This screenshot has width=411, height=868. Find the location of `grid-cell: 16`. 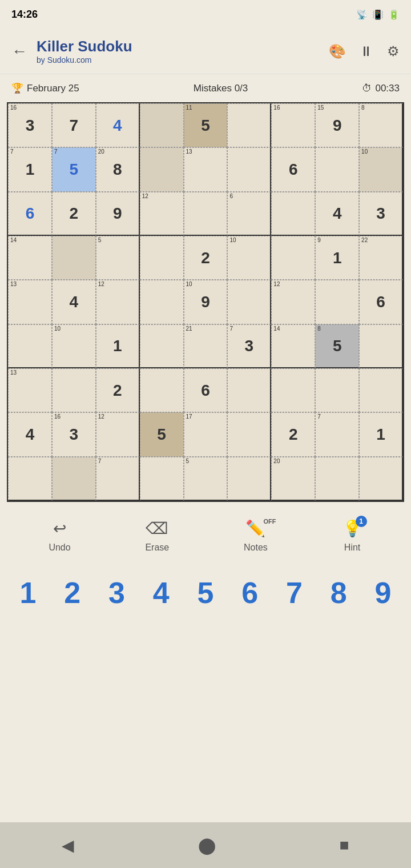

grid-cell: 16 is located at coordinates (293, 126).